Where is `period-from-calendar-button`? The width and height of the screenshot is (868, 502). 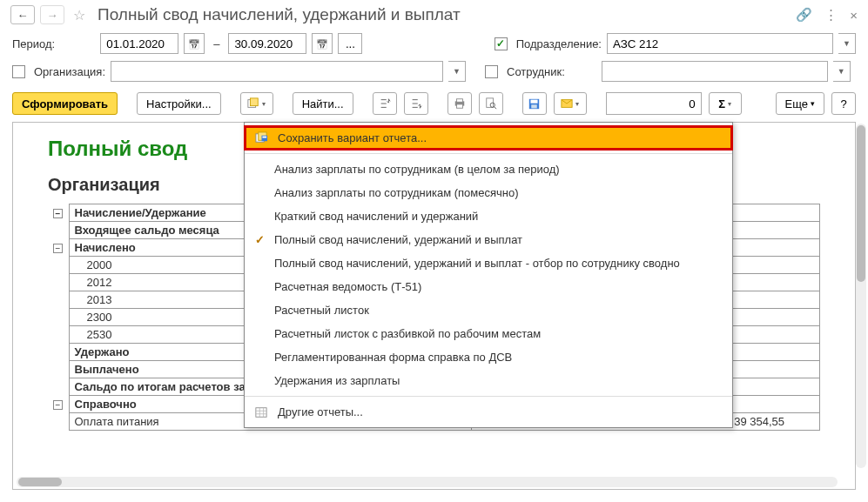
period-from-calendar-button is located at coordinates (194, 44).